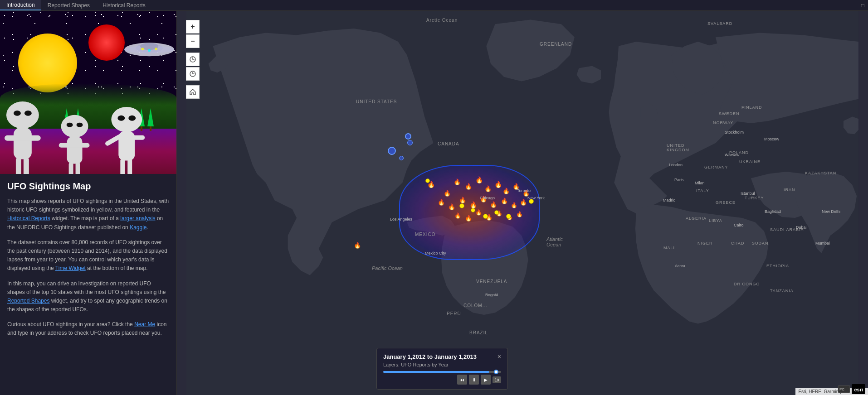  Describe the element at coordinates (88, 92) in the screenshot. I see `alien-svg` at that location.